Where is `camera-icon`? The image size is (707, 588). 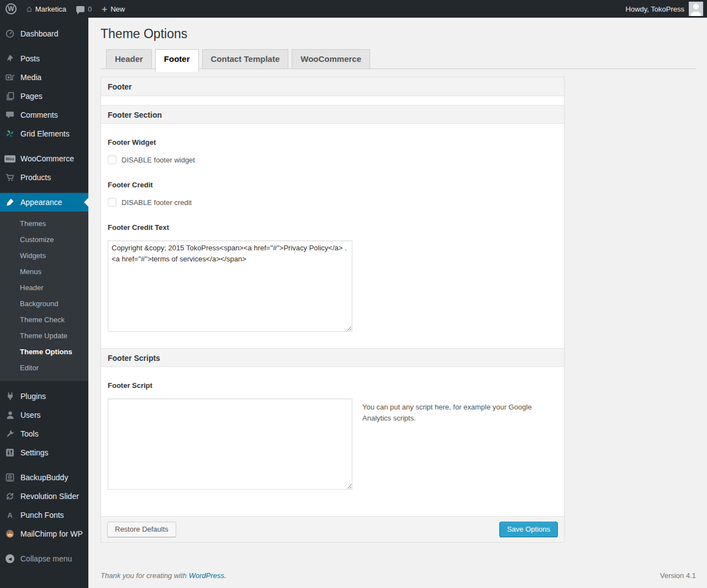
camera-icon is located at coordinates (10, 77).